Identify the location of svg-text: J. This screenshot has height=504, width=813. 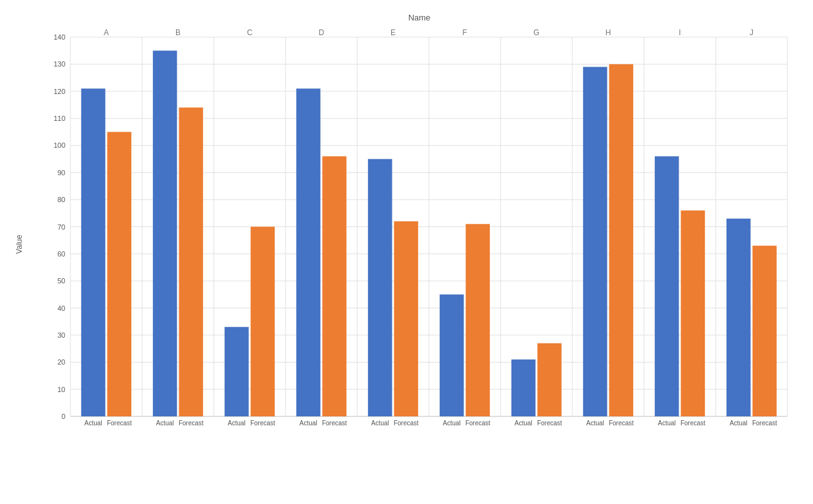
(752, 33).